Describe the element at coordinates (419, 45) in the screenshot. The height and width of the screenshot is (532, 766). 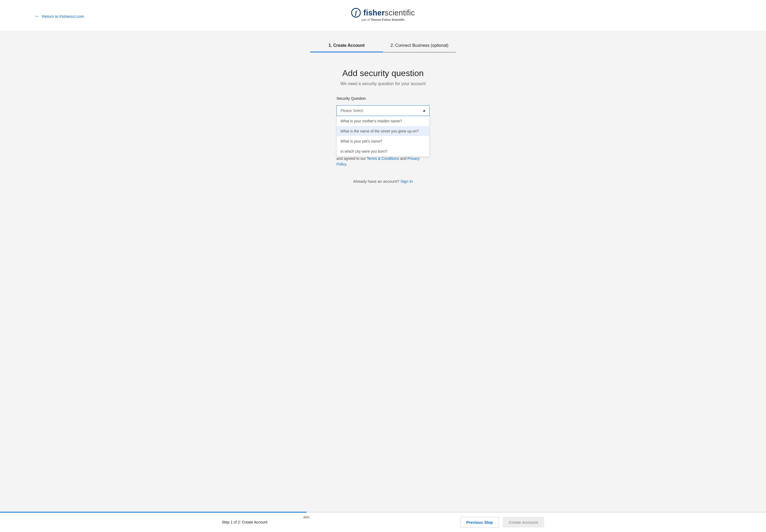
I see `step-tab-label: 2. Connect Business (optional)` at that location.